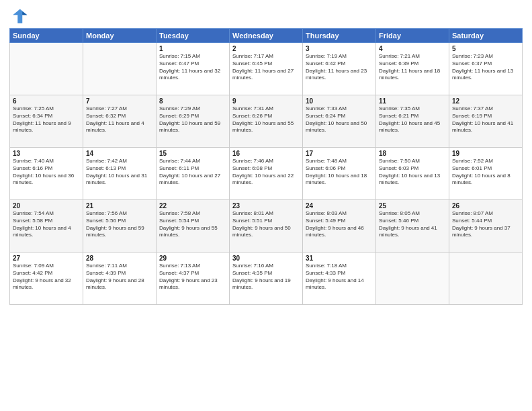 The image size is (532, 411). Describe the element at coordinates (193, 36) in the screenshot. I see `weekday-header: Tuesday` at that location.